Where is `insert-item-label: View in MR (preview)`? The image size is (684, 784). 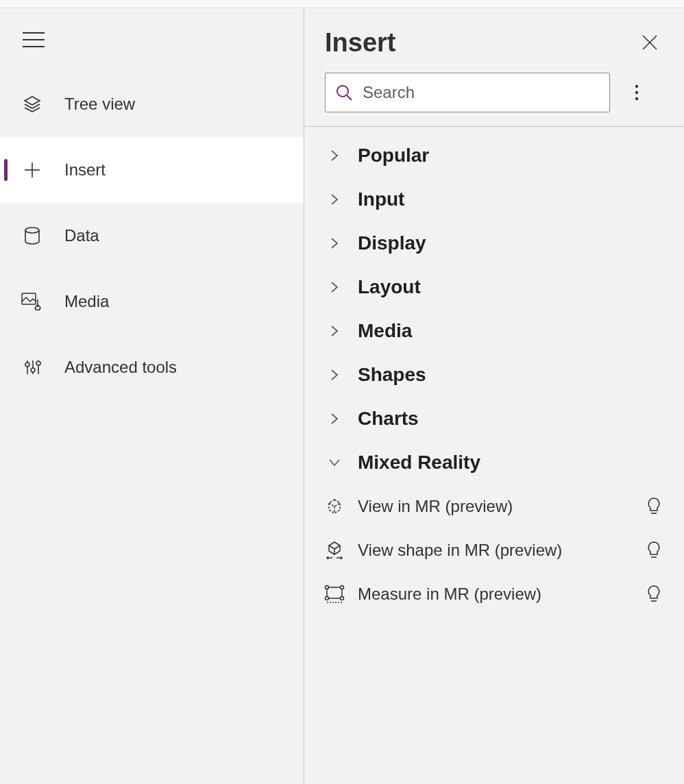
insert-item-label: View in MR (preview) is located at coordinates (500, 506).